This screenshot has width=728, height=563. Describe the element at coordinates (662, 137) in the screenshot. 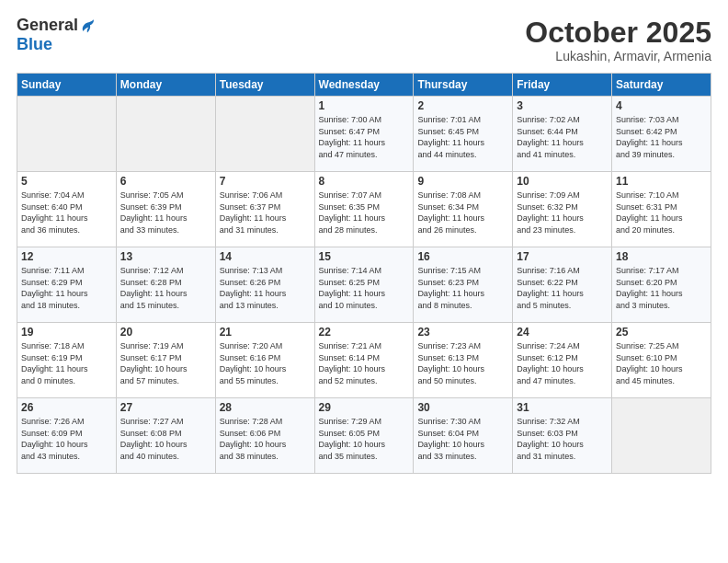

I see `day-info: Sunrise: 7:03 AM Sunset: 6:42 PM Dayligh…` at that location.